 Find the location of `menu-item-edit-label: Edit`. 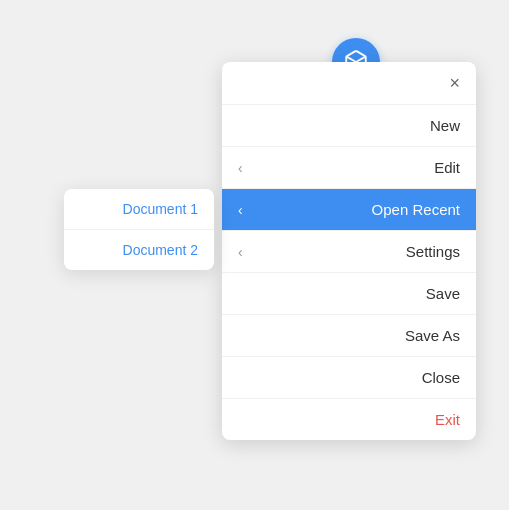

menu-item-edit-label: Edit is located at coordinates (447, 168).